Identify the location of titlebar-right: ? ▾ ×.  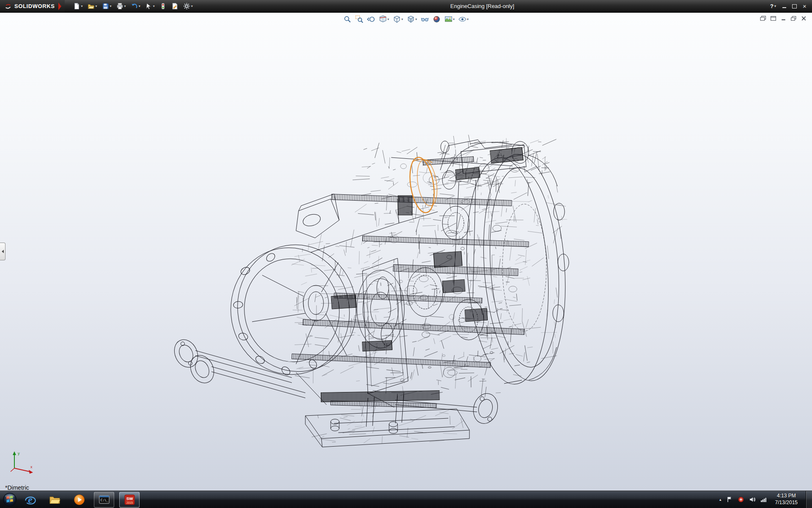
(791, 6).